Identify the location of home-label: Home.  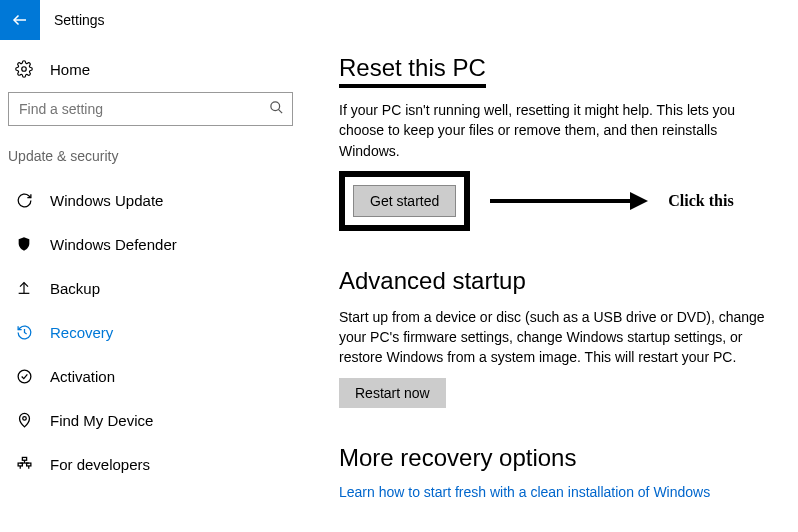
(70, 70).